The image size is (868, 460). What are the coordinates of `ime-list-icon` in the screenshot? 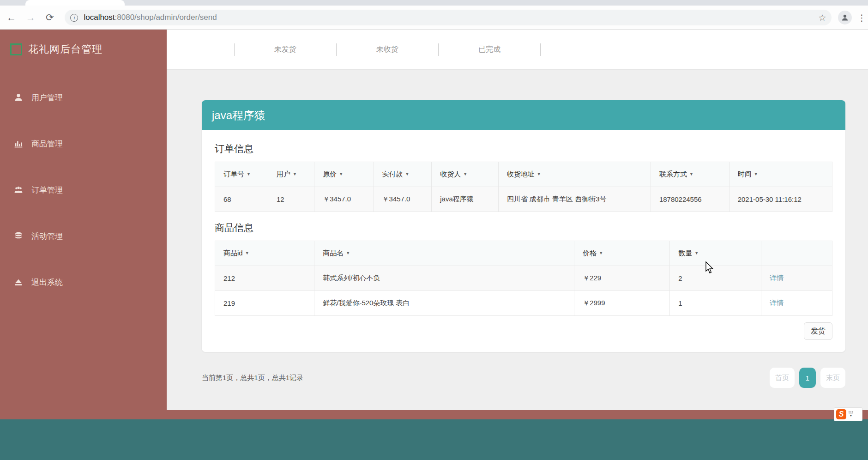 It's located at (851, 412).